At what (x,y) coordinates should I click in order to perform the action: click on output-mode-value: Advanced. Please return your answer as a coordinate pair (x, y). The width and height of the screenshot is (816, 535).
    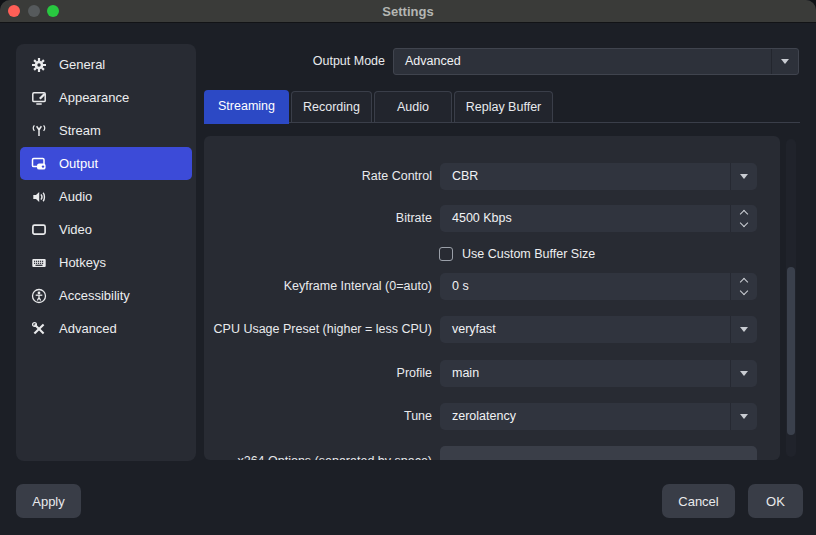
    Looking at the image, I should click on (433, 61).